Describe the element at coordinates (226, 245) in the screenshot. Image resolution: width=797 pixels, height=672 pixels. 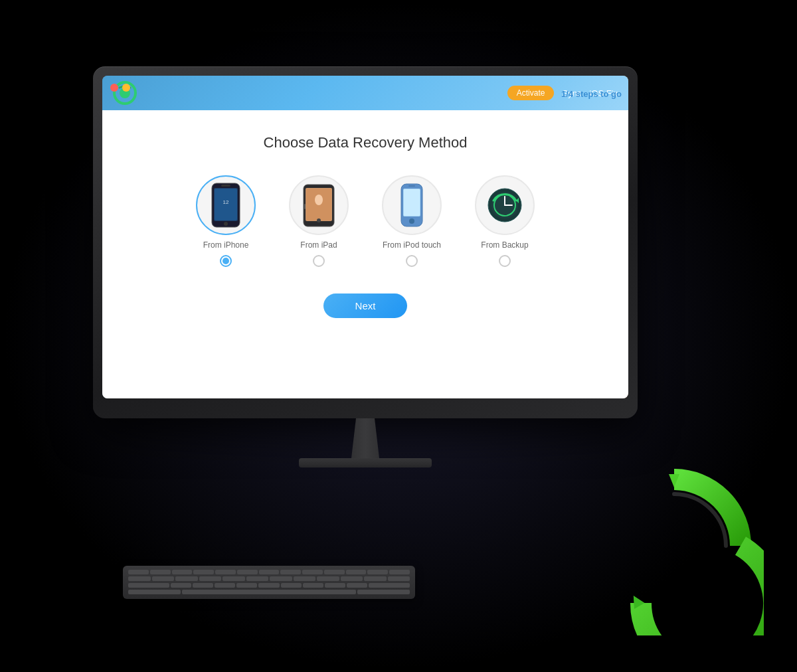
I see `iphone-label: From iPhone` at that location.